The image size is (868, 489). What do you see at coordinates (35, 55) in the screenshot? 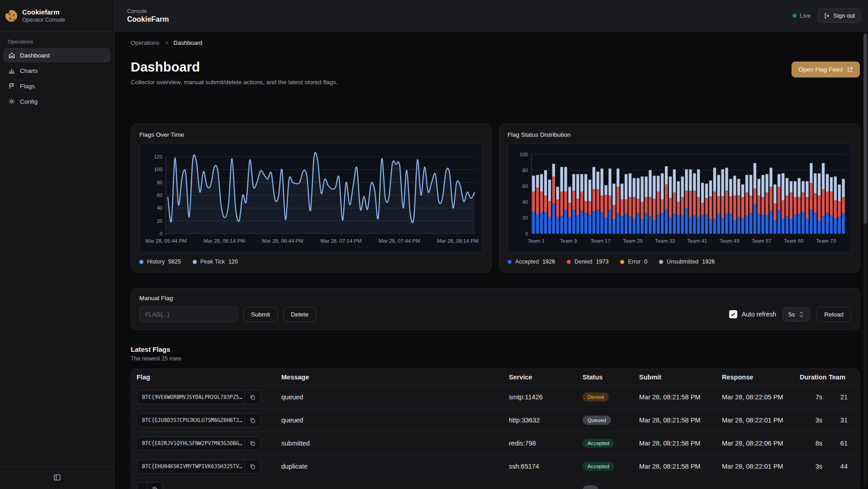
I see `sidebar-item-label: Dashboard` at bounding box center [35, 55].